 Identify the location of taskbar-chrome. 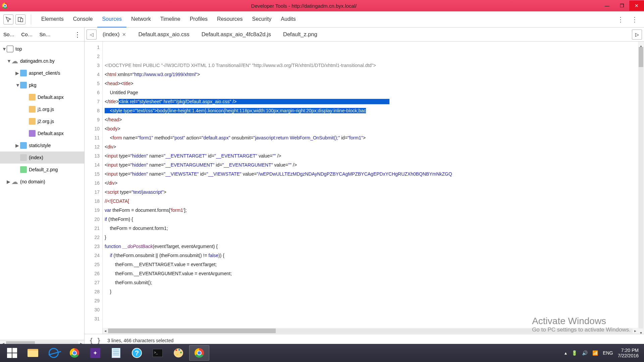
(74, 353).